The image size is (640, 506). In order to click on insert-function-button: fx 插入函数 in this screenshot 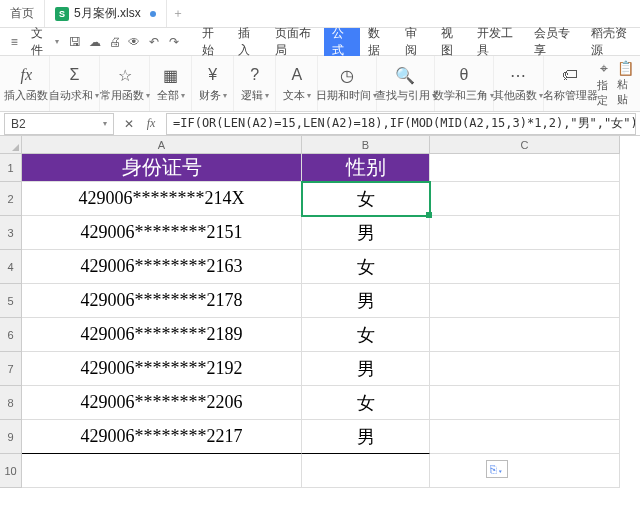, I will do `click(27, 84)`.